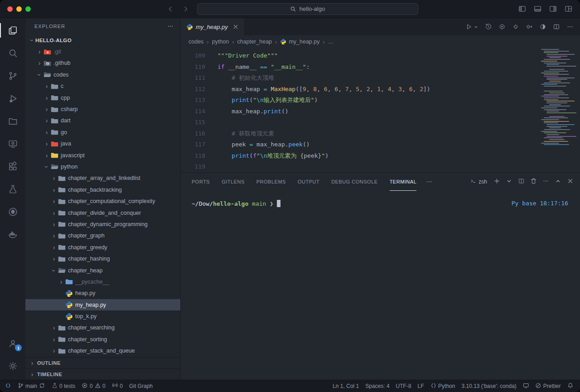  Describe the element at coordinates (381, 67) in the screenshot. I see `code-line-110: 110if __name__ == "__main__":` at that location.